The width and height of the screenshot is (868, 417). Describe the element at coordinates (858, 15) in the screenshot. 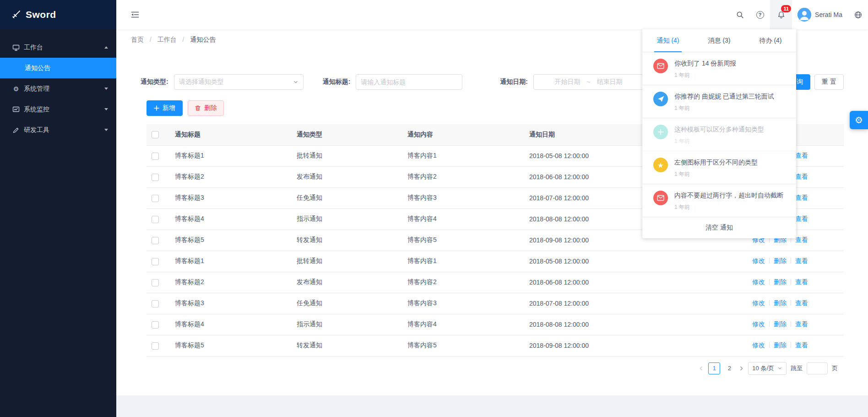

I see `globe-icon` at that location.